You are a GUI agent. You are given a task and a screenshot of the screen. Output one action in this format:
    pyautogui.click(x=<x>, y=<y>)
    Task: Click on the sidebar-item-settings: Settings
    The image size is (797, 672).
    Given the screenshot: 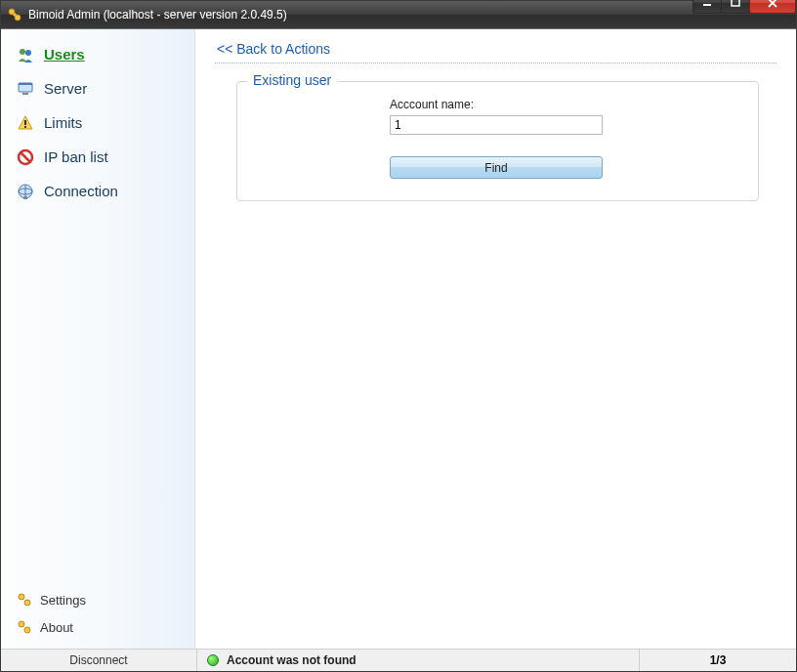 What is the action you would take?
    pyautogui.click(x=98, y=600)
    